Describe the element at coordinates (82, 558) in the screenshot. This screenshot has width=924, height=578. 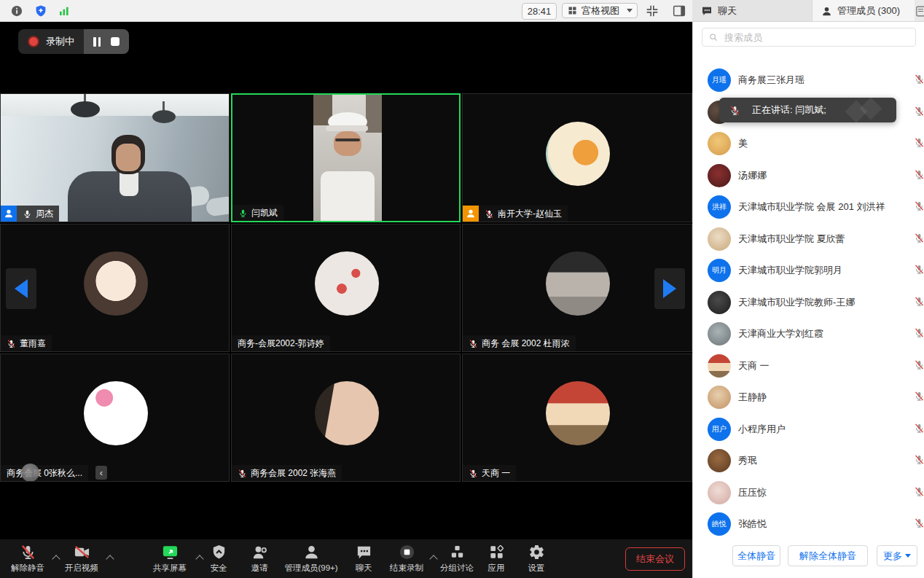
I see `start-video-button: 开启视频` at that location.